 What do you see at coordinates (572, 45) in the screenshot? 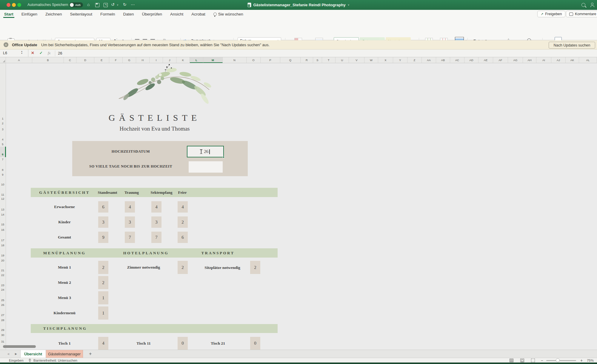
I see `check-updates-button: Nach Updates suchen` at bounding box center [572, 45].